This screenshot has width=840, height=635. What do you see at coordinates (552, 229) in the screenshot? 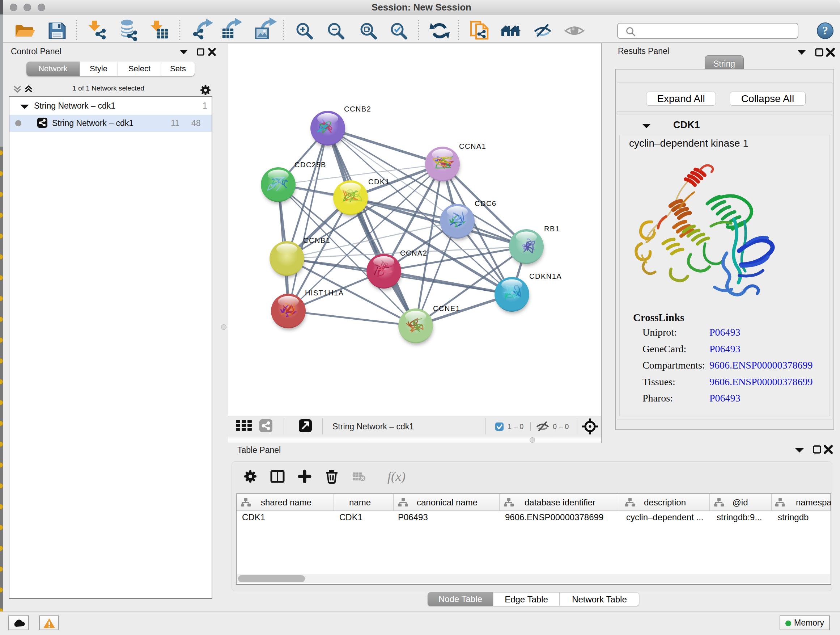
I see `svg-text: RB1` at bounding box center [552, 229].